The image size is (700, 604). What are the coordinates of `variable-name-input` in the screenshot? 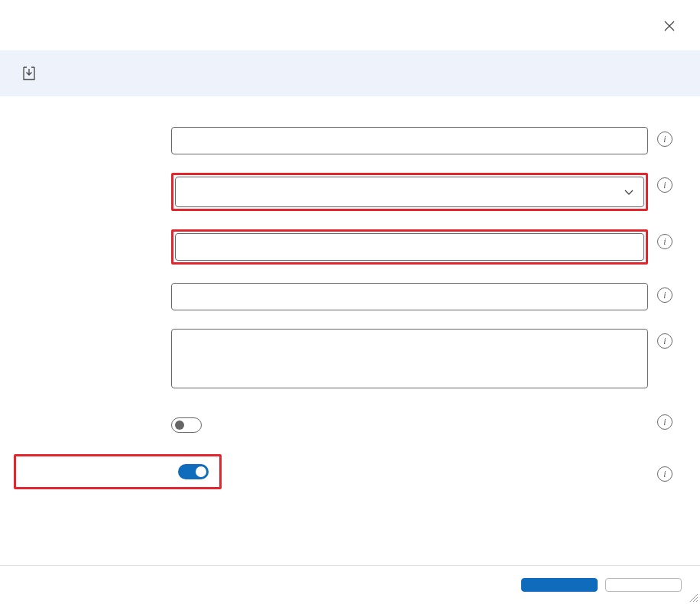 It's located at (410, 141).